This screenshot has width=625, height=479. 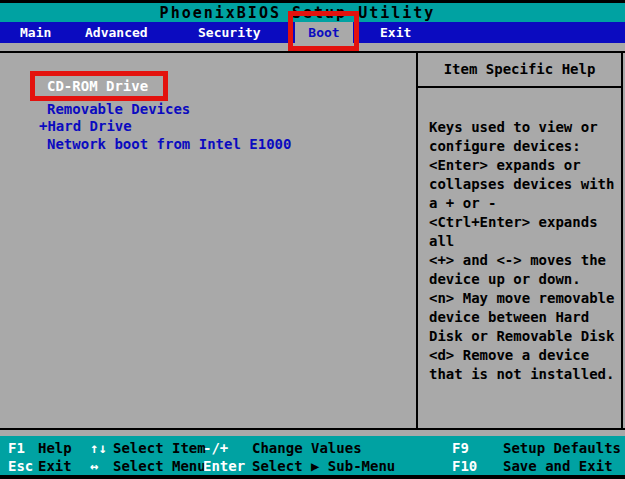 I want to click on key-f9: F9, so click(x=460, y=448).